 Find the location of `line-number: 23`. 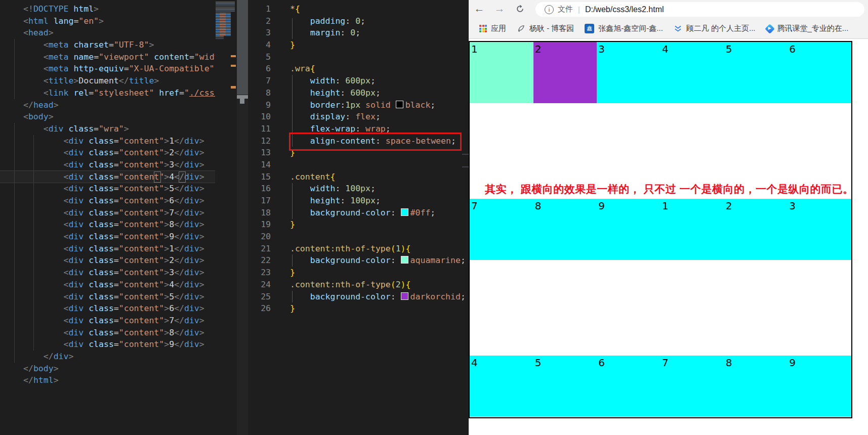

line-number: 23 is located at coordinates (259, 273).